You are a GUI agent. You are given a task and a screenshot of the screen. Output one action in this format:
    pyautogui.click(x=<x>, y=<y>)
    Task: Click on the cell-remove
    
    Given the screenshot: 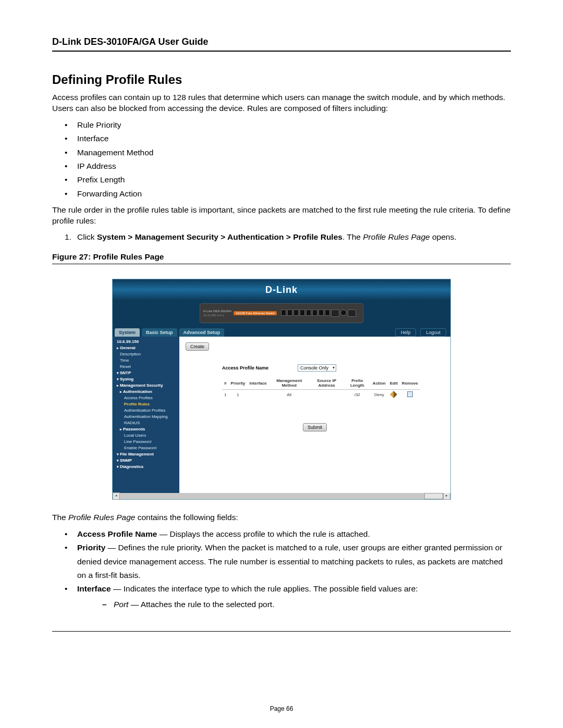 What is the action you would take?
    pyautogui.click(x=410, y=395)
    